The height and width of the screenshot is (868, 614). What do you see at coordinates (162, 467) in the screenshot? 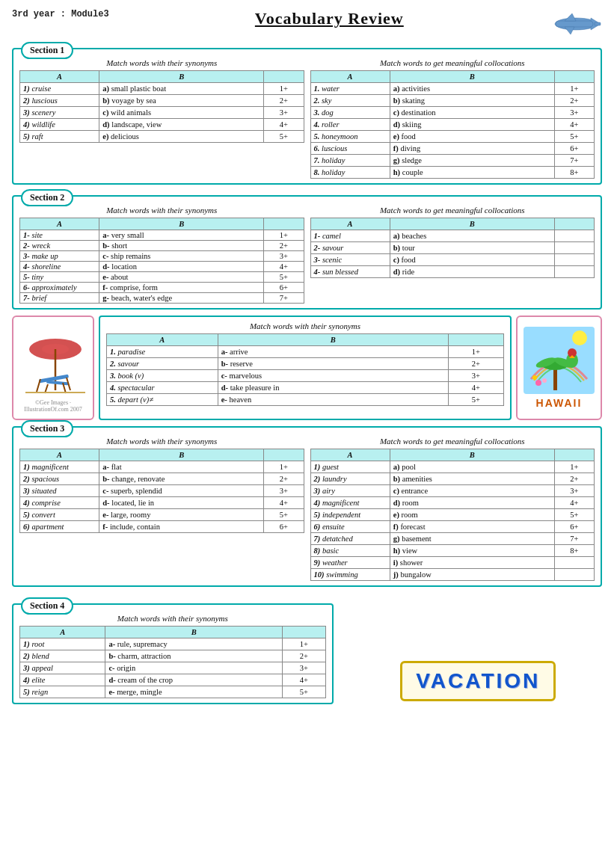
I see `table-row: 1) magnificent a- flat 1+` at bounding box center [162, 467].